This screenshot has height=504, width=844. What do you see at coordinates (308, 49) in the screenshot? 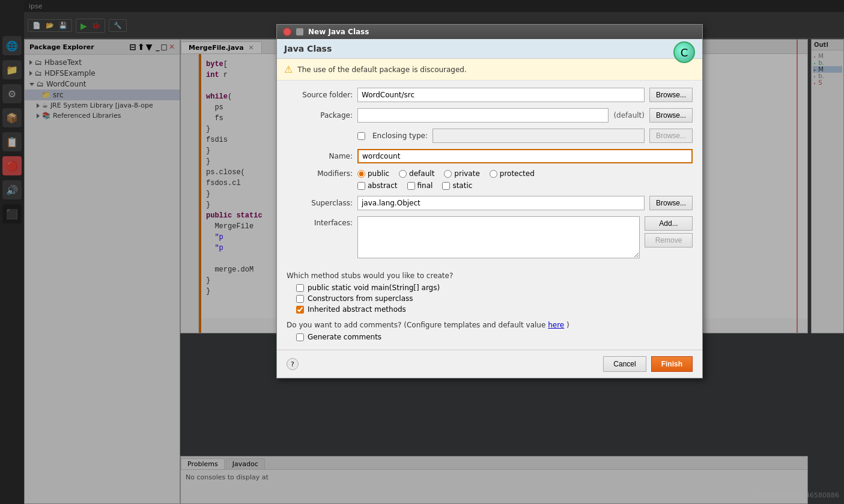
I see `dialog-section-title: Java Class` at bounding box center [308, 49].